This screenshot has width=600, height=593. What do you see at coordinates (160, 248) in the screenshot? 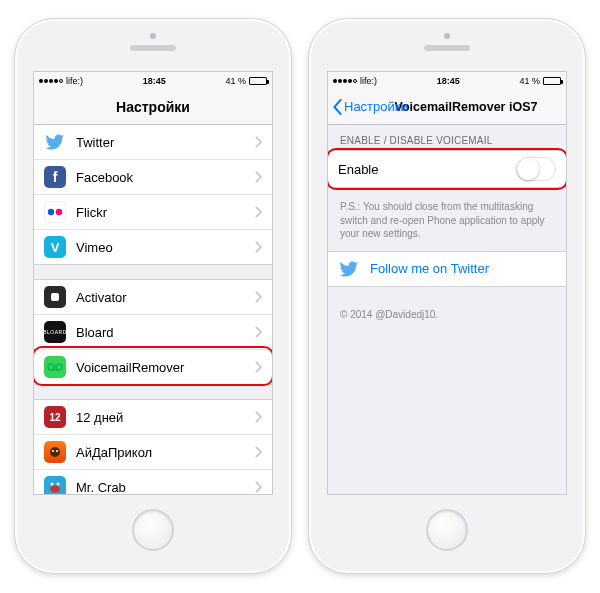
I see `row-label: Vimeo` at bounding box center [160, 248].